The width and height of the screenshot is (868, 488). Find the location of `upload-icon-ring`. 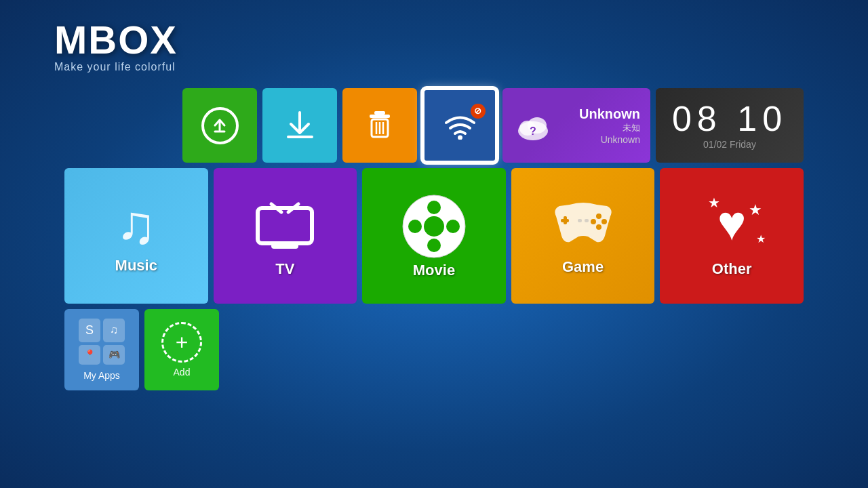

upload-icon-ring is located at coordinates (220, 126).